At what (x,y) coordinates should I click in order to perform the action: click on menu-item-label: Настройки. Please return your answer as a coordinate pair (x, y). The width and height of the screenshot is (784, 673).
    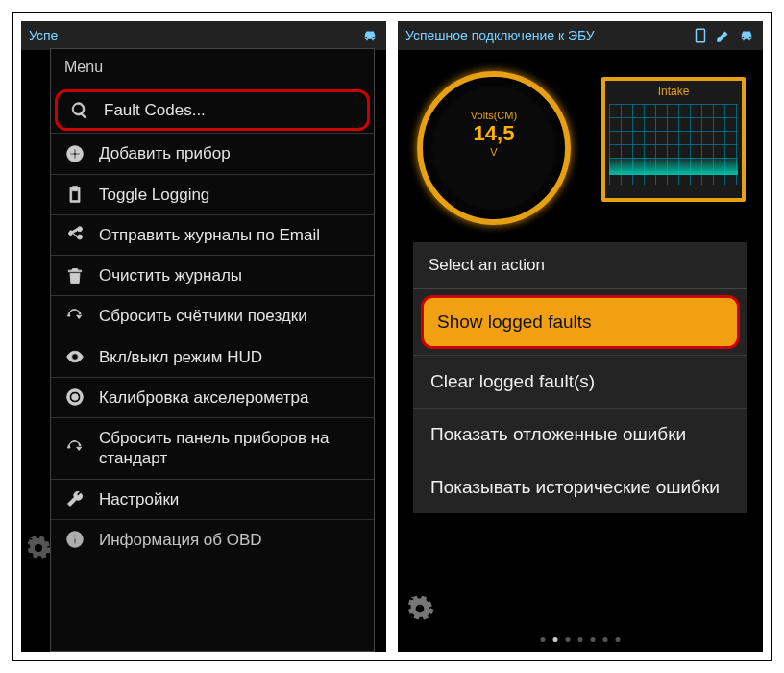
    Looking at the image, I should click on (138, 500).